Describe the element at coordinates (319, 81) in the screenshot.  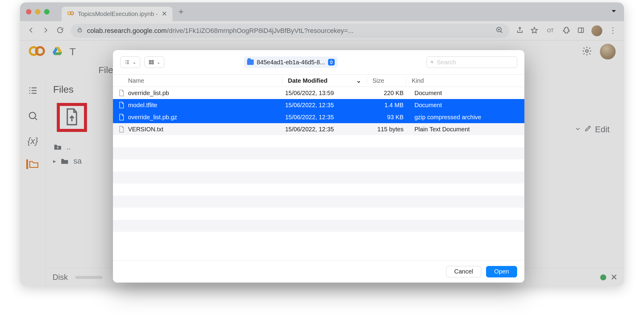
I see `column-headers: Name Date Modified ⌄ Size Kind` at that location.